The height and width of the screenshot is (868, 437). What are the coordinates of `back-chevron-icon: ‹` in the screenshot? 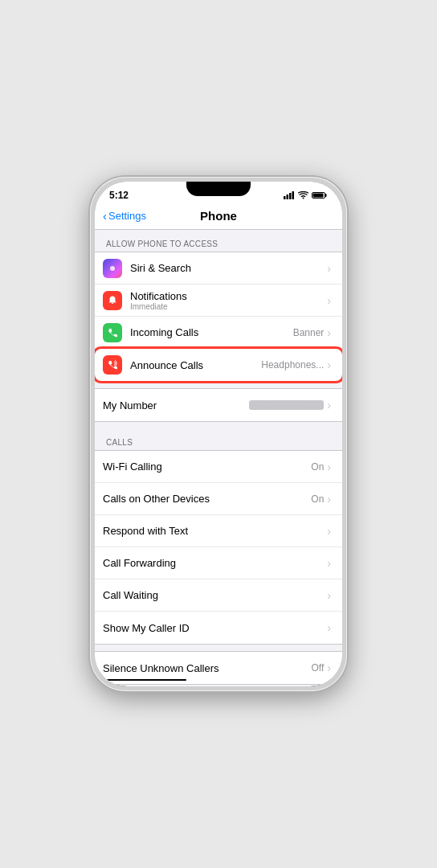 It's located at (104, 215).